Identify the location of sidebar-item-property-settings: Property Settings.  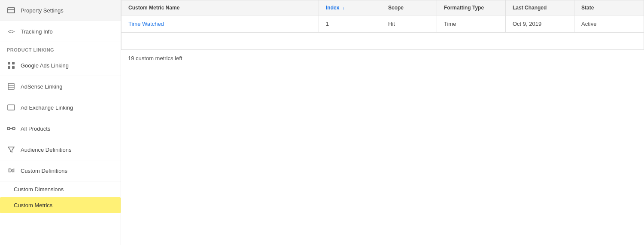
(60, 10).